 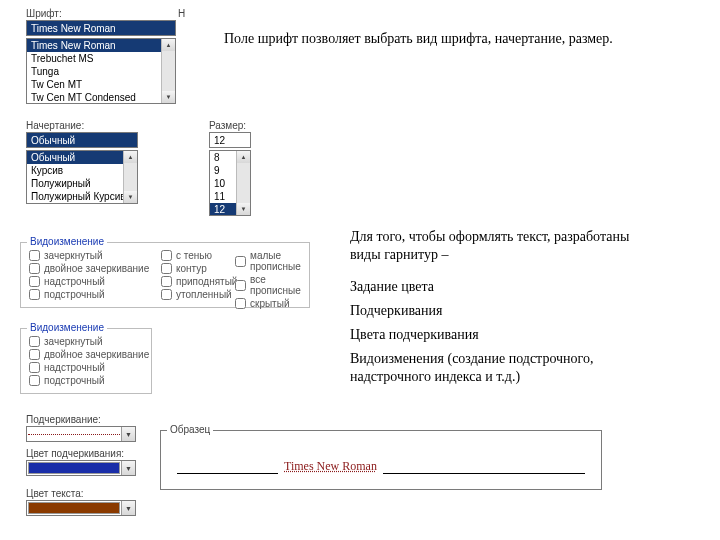 I want to click on underline-pattern-preview, so click(x=74, y=437).